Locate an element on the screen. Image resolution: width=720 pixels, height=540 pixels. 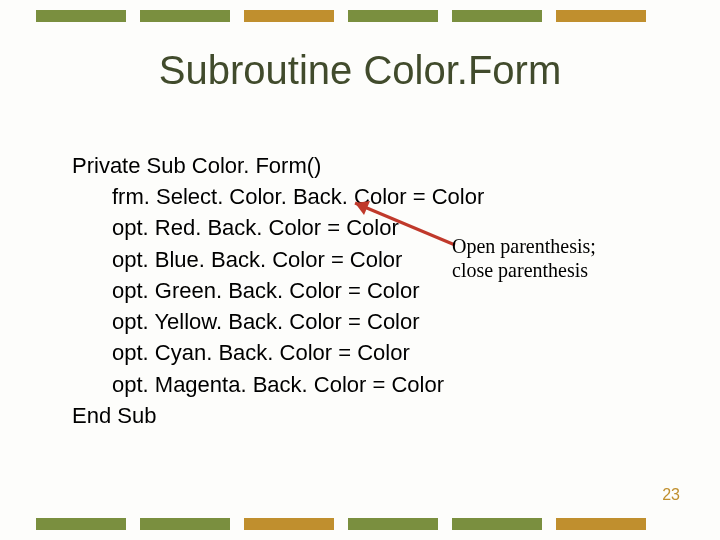
code-line: Private Sub Color. Form() is located at coordinates (278, 166).